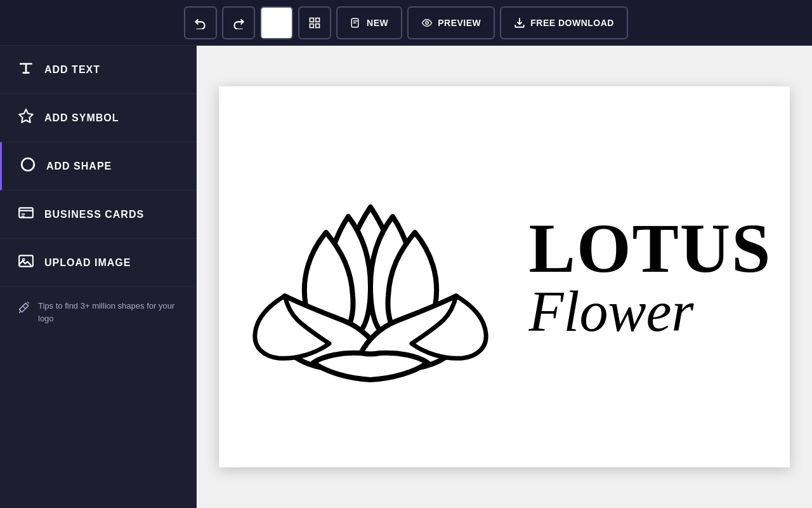 The width and height of the screenshot is (812, 508). I want to click on sidebar-tip-text: Tips to find 3+ million shapes for your …, so click(108, 312).